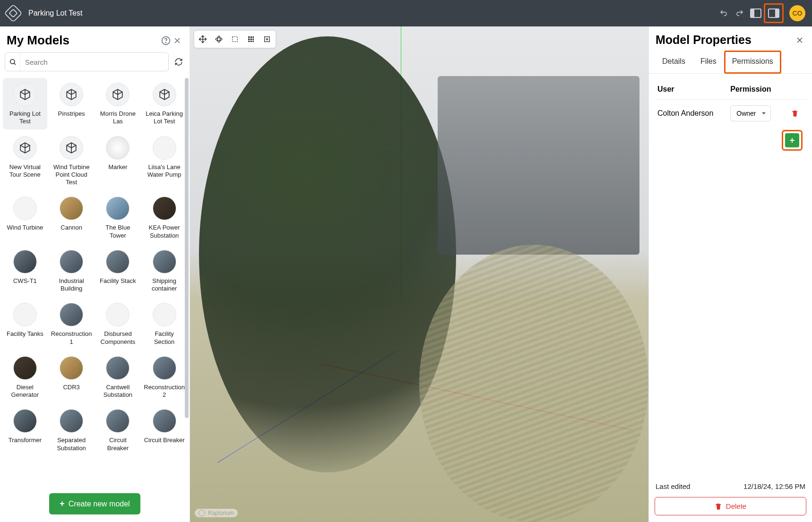 The width and height of the screenshot is (812, 522). Describe the element at coordinates (25, 324) in the screenshot. I see `model-item: Facility Tanks` at that location.